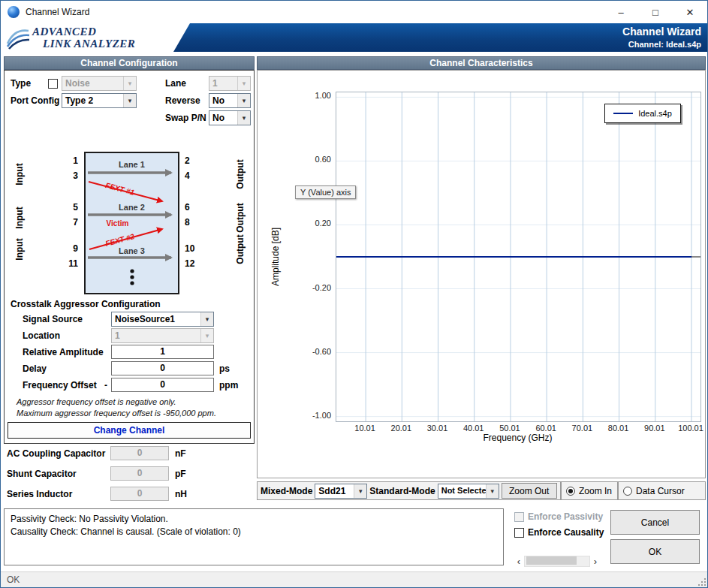 The width and height of the screenshot is (708, 588). I want to click on chart-controls: Mixed-Mode Sdd21 ▾ Standard-Mode Not Sel…, so click(481, 491).